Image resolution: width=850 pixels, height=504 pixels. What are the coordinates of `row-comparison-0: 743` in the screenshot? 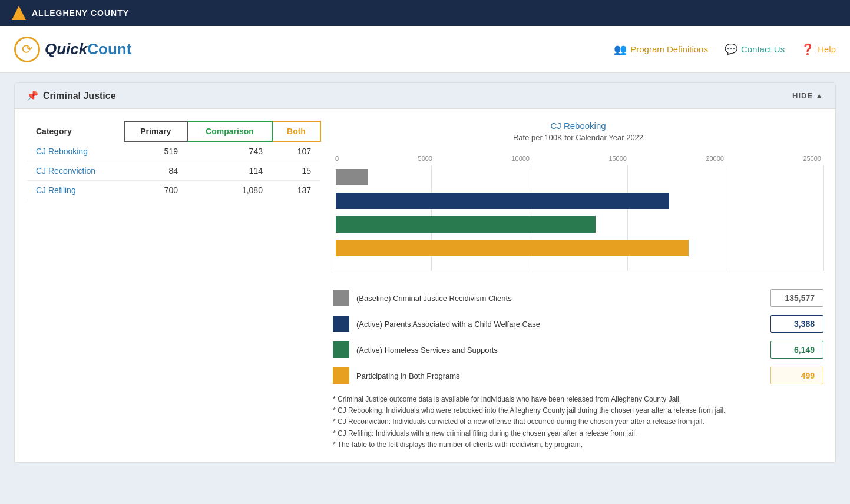 It's located at (230, 151).